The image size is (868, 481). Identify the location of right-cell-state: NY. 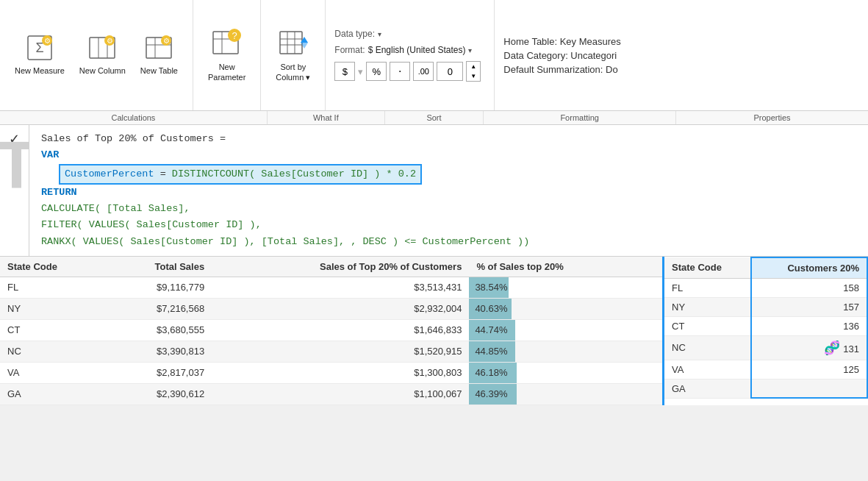
(708, 307).